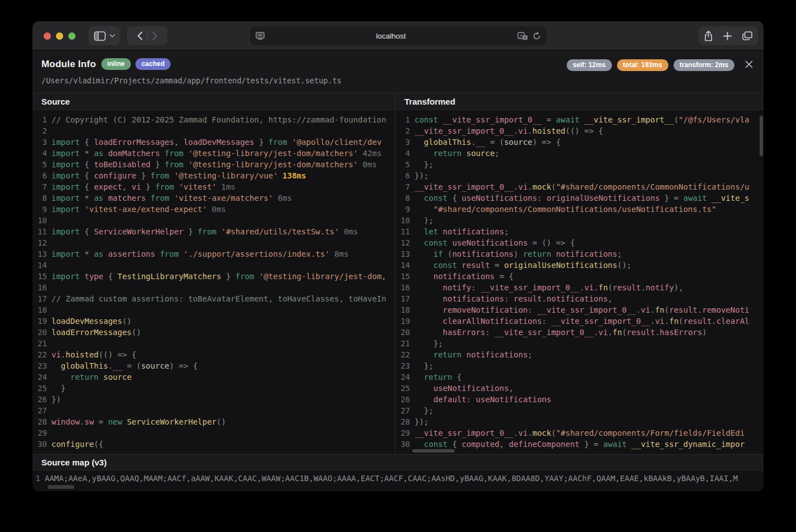 The height and width of the screenshot is (532, 796). What do you see at coordinates (214, 444) in the screenshot?
I see `code-line: 30configure({` at bounding box center [214, 444].